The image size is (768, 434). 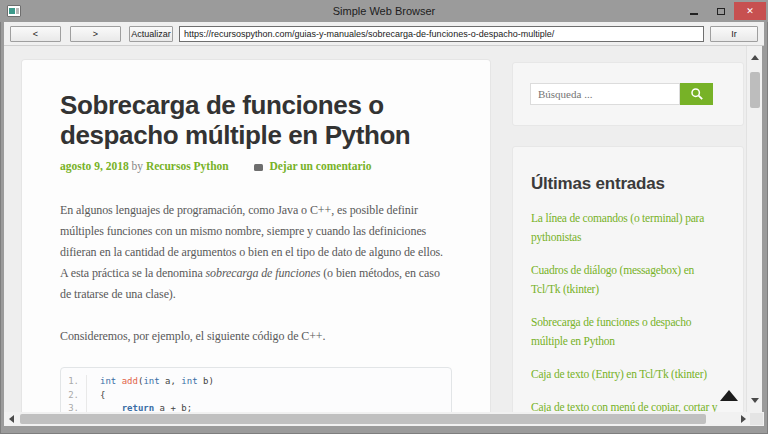 I want to click on post-author-link: Recursos Python, so click(x=188, y=166).